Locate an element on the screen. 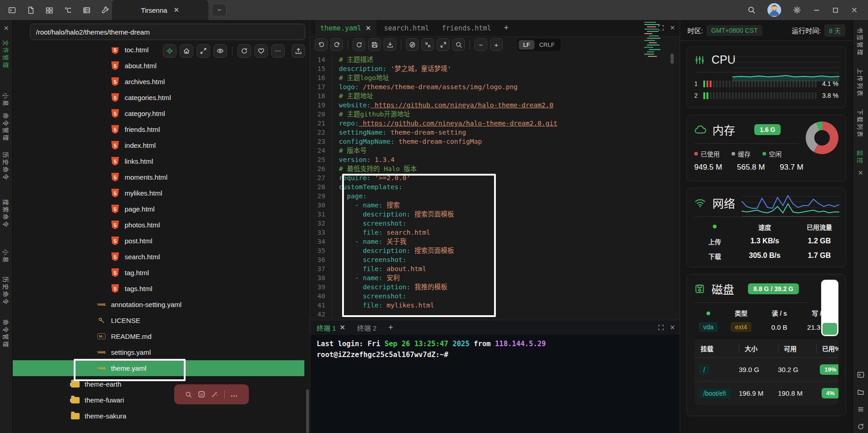 The image size is (868, 433). eol-lf: LF is located at coordinates (527, 45).